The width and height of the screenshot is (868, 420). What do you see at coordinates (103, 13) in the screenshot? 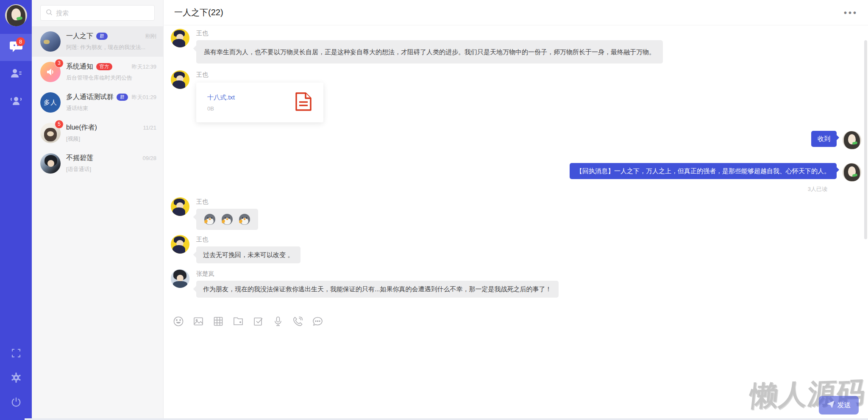
I see `search-input` at bounding box center [103, 13].